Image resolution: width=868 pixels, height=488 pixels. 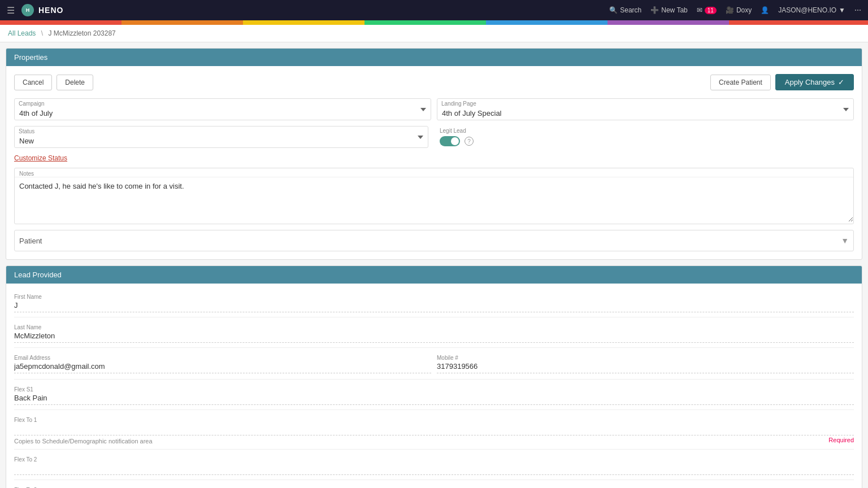 I want to click on last-name-label: Last Name, so click(x=434, y=326).